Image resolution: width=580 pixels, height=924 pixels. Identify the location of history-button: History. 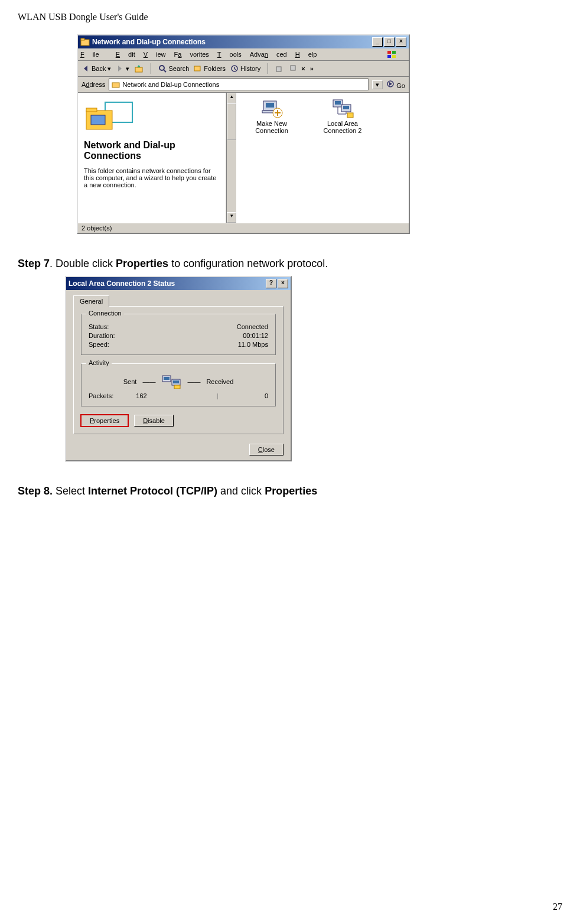
(246, 69).